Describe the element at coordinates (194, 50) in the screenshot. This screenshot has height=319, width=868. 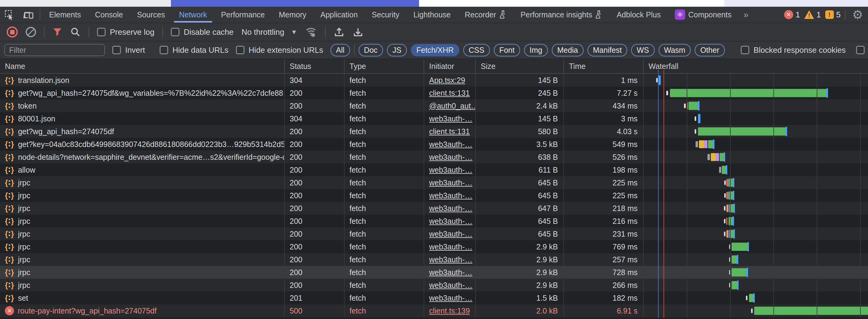
I see `hide-data-urls-checkbox: Hide data URLs` at that location.